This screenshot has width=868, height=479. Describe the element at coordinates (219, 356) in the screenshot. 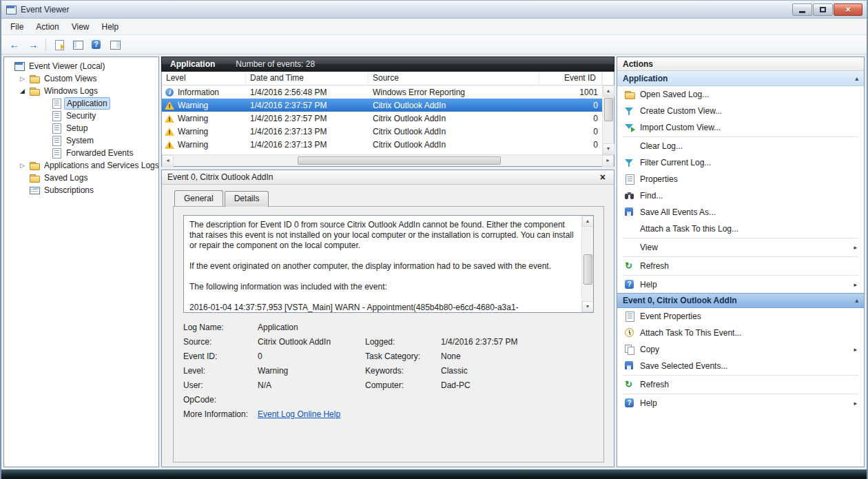

I see `field-label: Event ID:` at that location.